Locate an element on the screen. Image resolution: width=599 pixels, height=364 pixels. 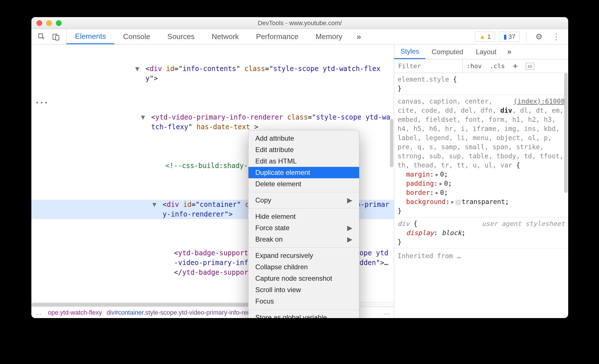
tab-elements: Elements is located at coordinates (90, 37).